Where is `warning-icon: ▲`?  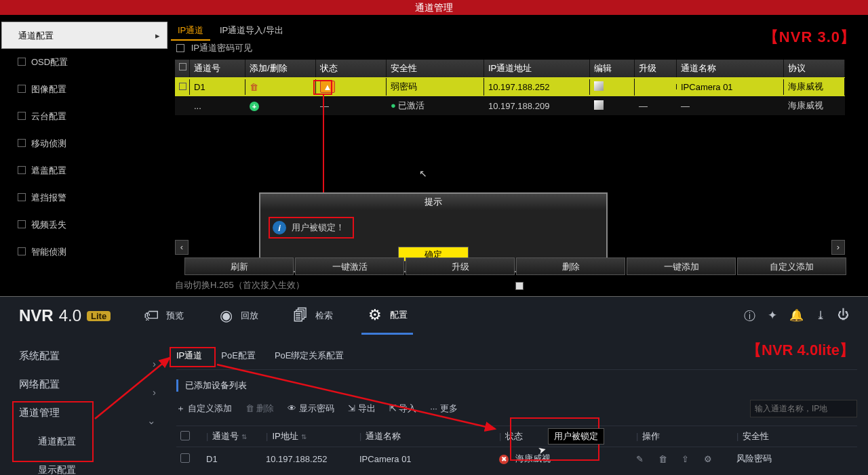
warning-icon: ▲ is located at coordinates (328, 87).